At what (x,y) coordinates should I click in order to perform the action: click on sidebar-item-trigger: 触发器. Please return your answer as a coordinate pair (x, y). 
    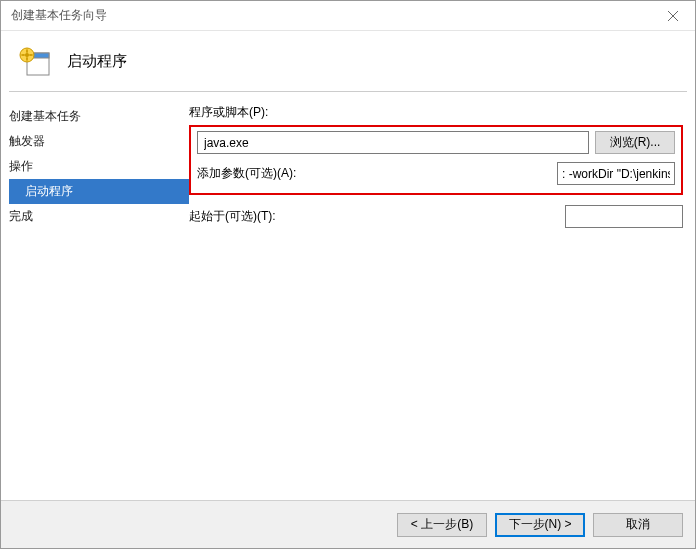
    Looking at the image, I should click on (99, 142).